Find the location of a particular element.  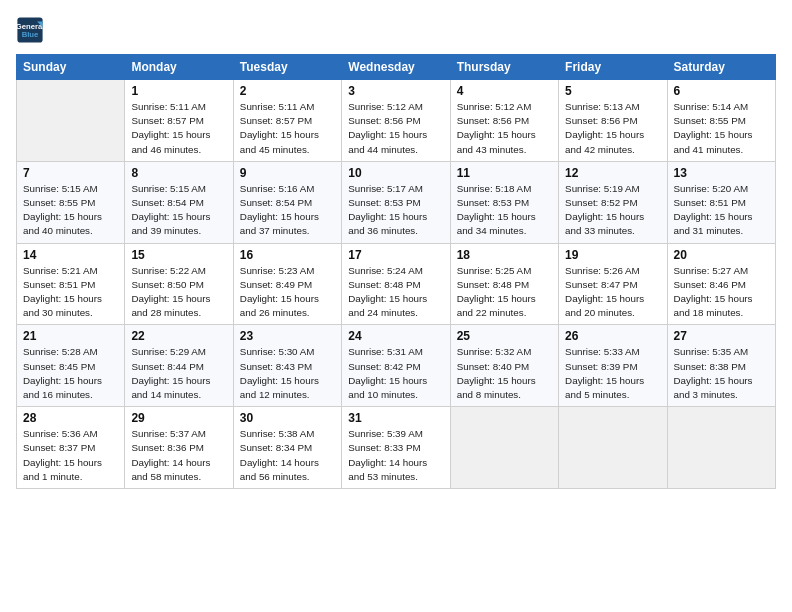

week-row-4: 21Sunrise: 5:28 AM Sunset: 8:45 PM Dayli… is located at coordinates (396, 366).